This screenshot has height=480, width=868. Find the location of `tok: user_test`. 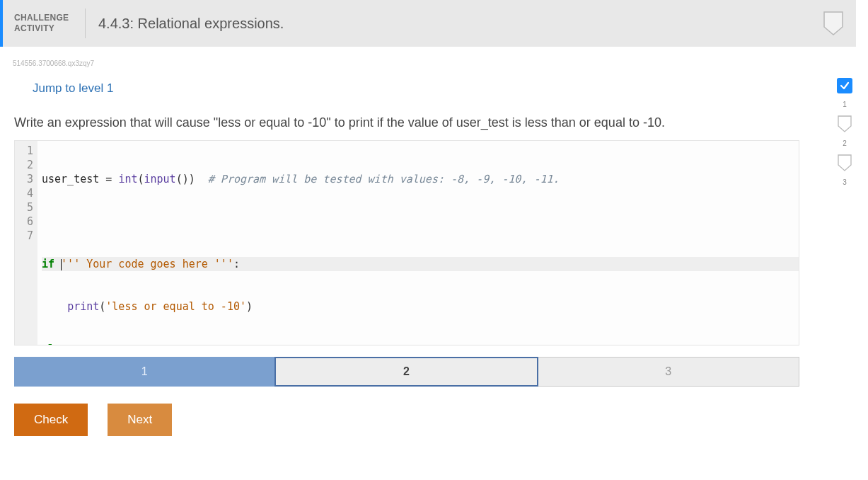

tok: user_test is located at coordinates (71, 179).